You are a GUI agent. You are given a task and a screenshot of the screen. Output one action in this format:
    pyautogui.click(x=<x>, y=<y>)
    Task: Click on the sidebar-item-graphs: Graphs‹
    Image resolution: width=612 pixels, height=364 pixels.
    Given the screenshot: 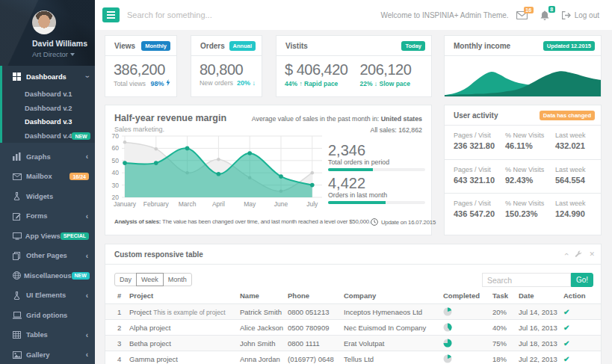 What is the action you would take?
    pyautogui.click(x=48, y=157)
    